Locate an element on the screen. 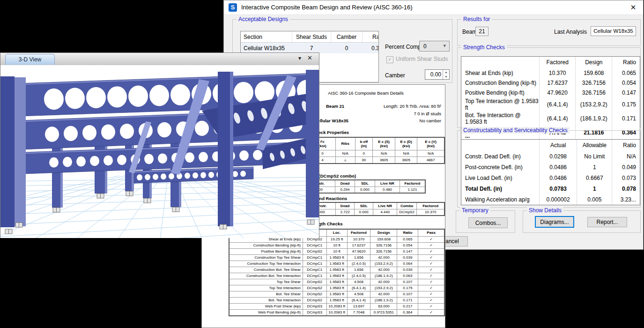 The height and width of the screenshot is (328, 644). app-logo-icon: S is located at coordinates (233, 7).